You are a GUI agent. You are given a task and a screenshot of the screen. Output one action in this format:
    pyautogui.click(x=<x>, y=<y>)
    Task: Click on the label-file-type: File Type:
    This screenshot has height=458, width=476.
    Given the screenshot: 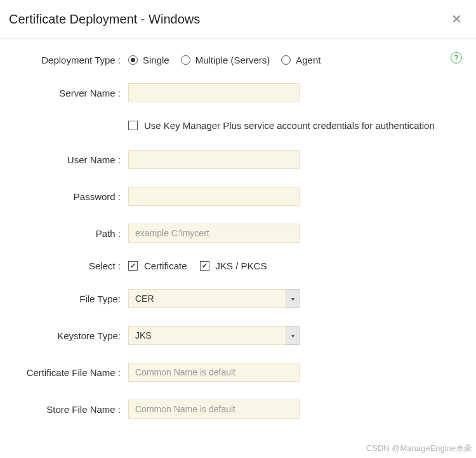 What is the action you would take?
    pyautogui.click(x=69, y=299)
    